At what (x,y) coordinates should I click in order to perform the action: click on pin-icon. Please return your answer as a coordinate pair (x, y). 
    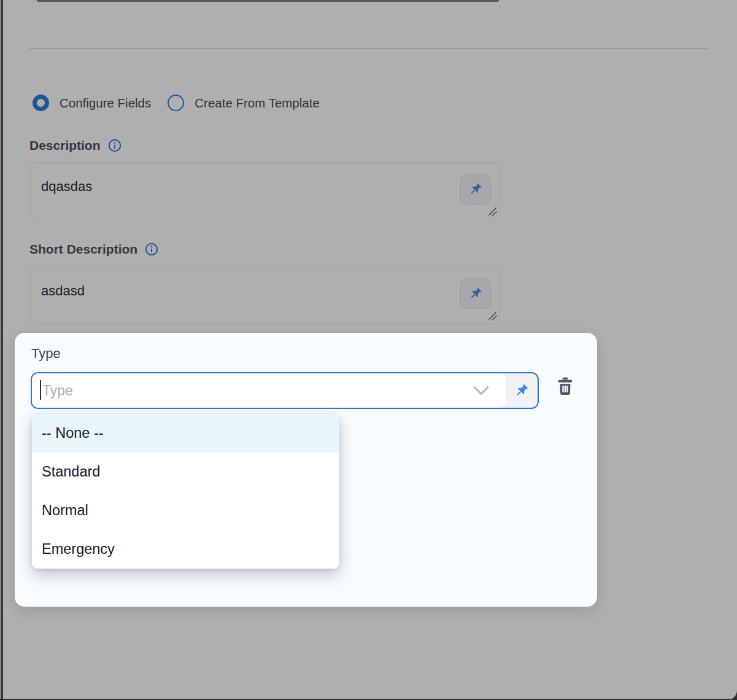
    Looking at the image, I should click on (522, 391).